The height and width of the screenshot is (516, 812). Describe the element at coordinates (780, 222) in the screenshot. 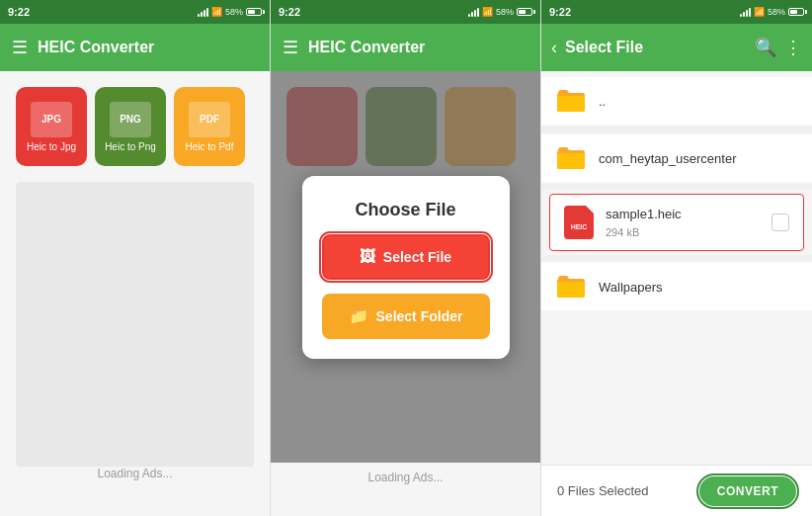

I see `file-checkbox` at that location.